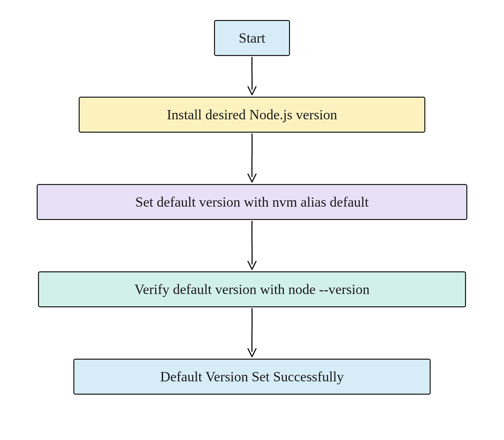 The image size is (504, 440). I want to click on node-verify-label: Verify default version with node --versi…, so click(252, 289).